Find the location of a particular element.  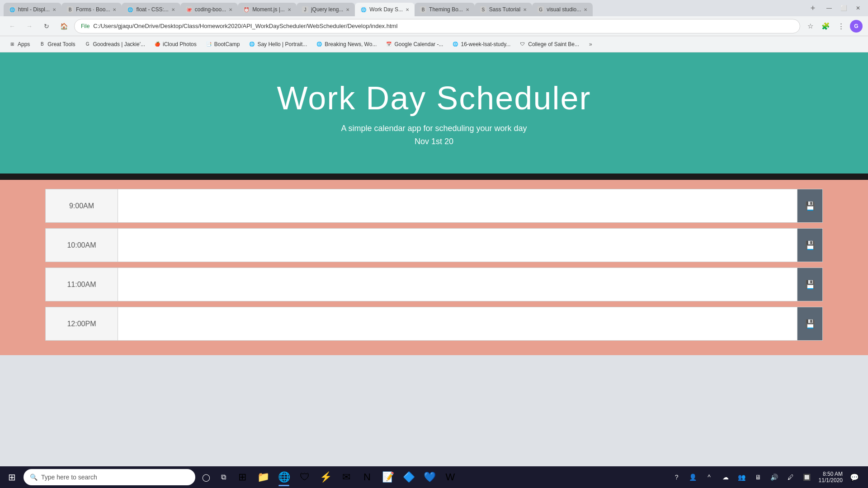

bookmark-googlecalendar: 📅 Google Calendar -... is located at coordinates (414, 44).